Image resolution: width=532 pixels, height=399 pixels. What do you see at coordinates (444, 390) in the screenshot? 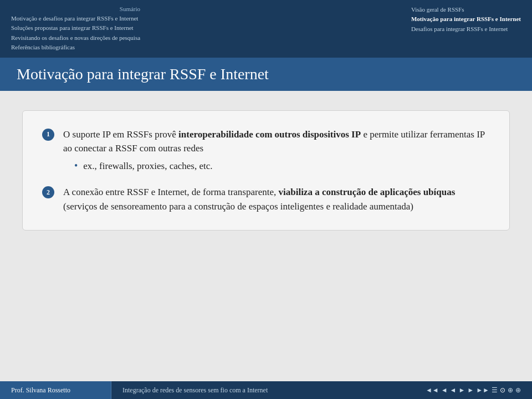
I see `nav-icon-prev: ◄` at bounding box center [444, 390].